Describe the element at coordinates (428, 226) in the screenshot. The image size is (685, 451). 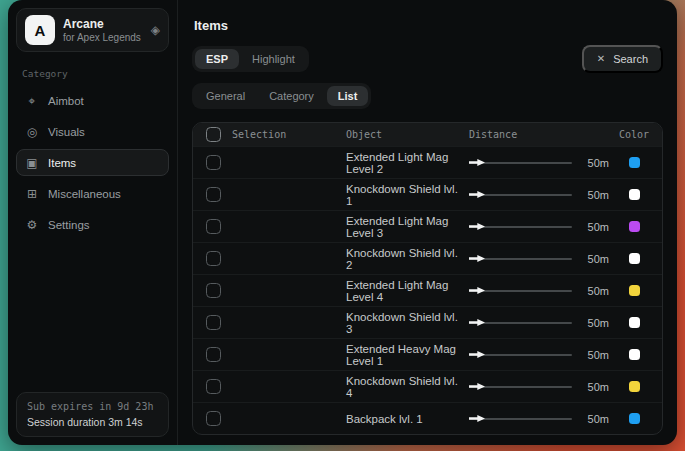
I see `table-row: Extended Light Mag Level 3 50m` at that location.